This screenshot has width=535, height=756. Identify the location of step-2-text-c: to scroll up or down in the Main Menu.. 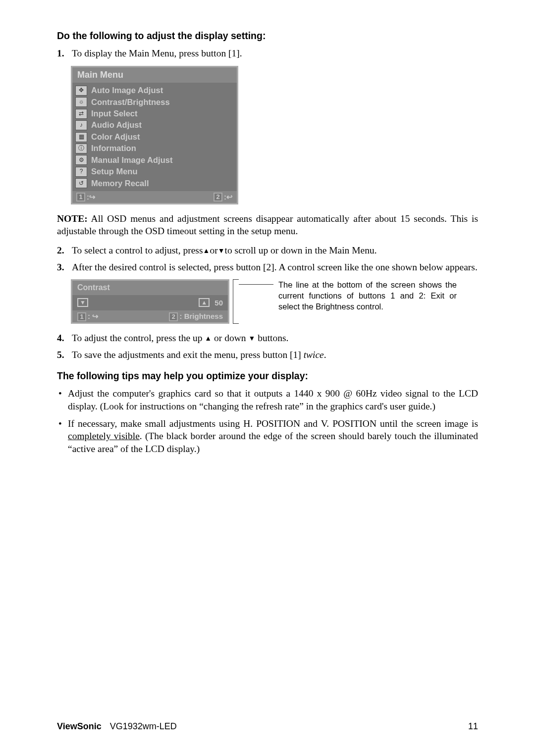
(301, 251).